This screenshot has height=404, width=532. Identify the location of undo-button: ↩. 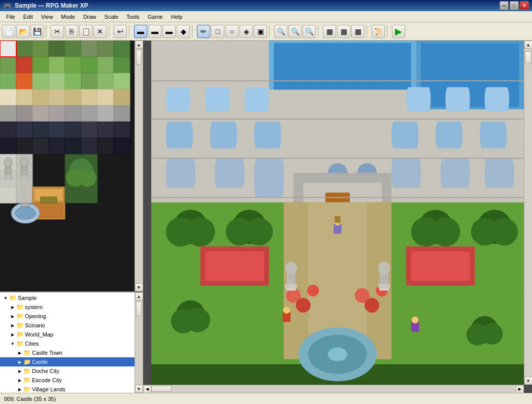
(120, 31).